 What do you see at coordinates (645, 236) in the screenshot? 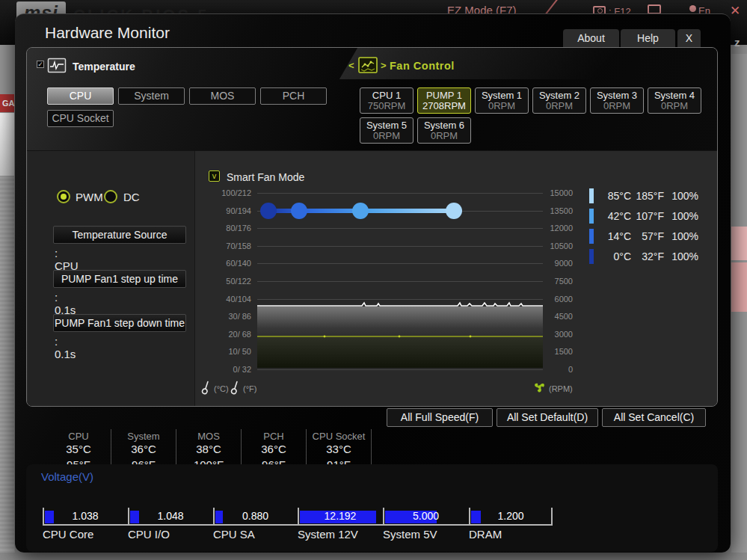
I see `fan-point-row: 14°C57°F100%` at bounding box center [645, 236].